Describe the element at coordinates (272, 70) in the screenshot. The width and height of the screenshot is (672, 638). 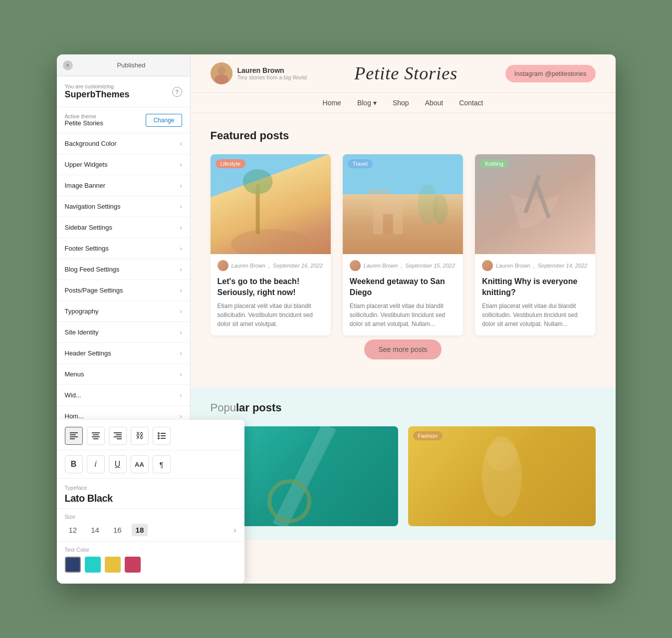
I see `site-name: Lauren Brown` at that location.